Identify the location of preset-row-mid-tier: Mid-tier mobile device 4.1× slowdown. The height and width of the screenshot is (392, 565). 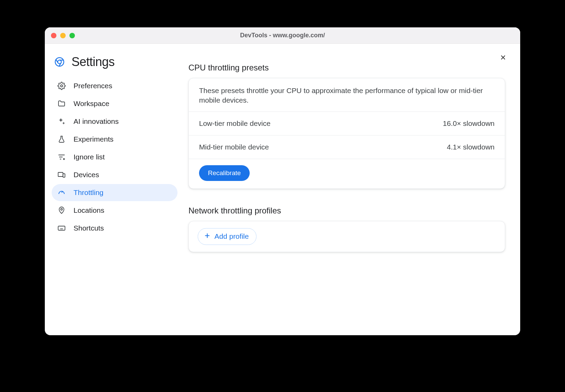
(347, 147).